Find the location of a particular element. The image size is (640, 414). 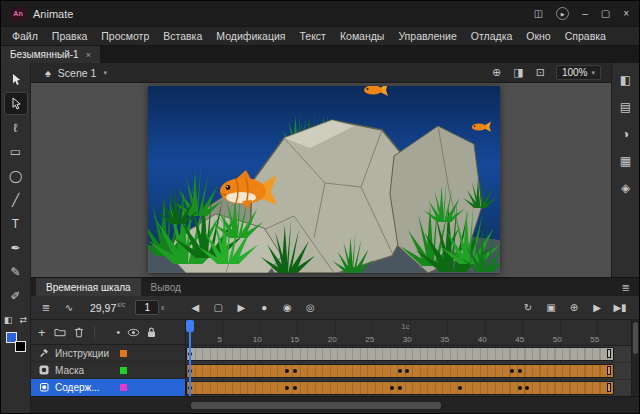

frames-row-guide is located at coordinates (408, 354).